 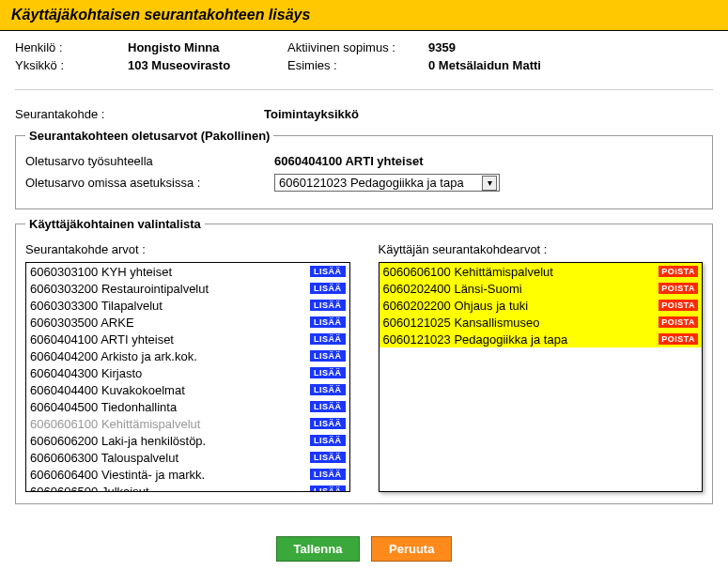 I want to click on cancel-button: Peruuta, so click(x=411, y=548).